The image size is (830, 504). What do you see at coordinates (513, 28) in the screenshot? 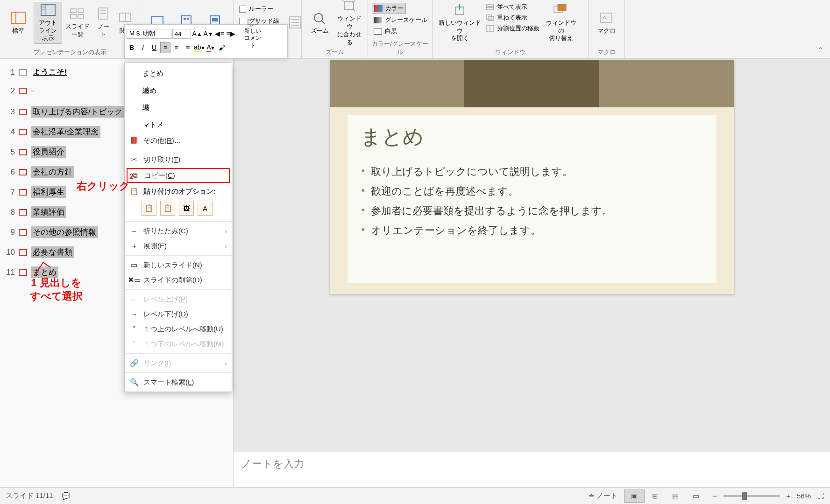
I see `move-split-button: 分割位置の移動` at bounding box center [513, 28].